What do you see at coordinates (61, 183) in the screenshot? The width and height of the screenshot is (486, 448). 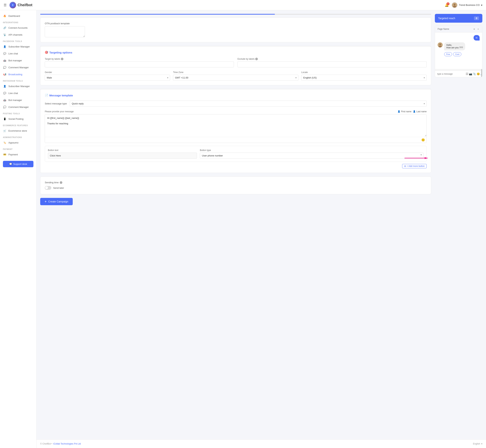 I see `sending-time-info-icon: i` at bounding box center [61, 183].